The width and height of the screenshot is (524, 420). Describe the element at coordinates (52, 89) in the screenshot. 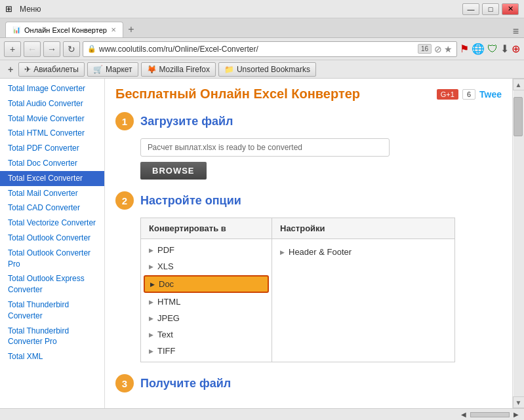

I see `sidebar-item-image-converter: Total Image Converter` at that location.